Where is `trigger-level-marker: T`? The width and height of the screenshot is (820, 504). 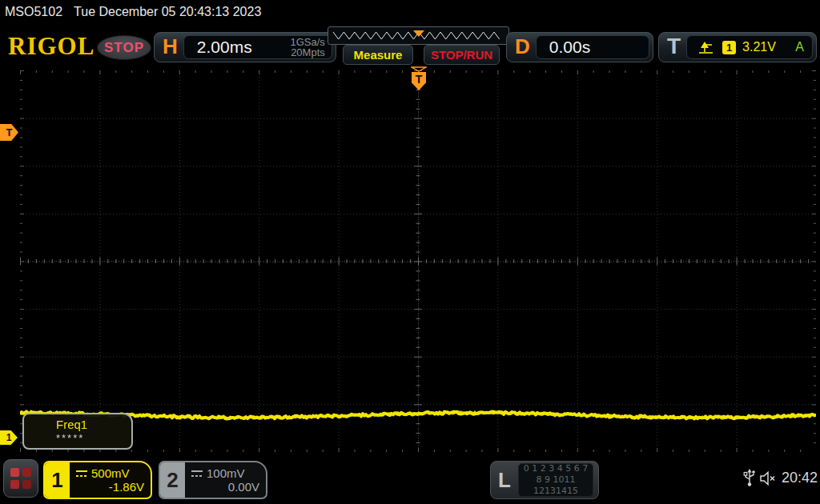 trigger-level-marker: T is located at coordinates (10, 133).